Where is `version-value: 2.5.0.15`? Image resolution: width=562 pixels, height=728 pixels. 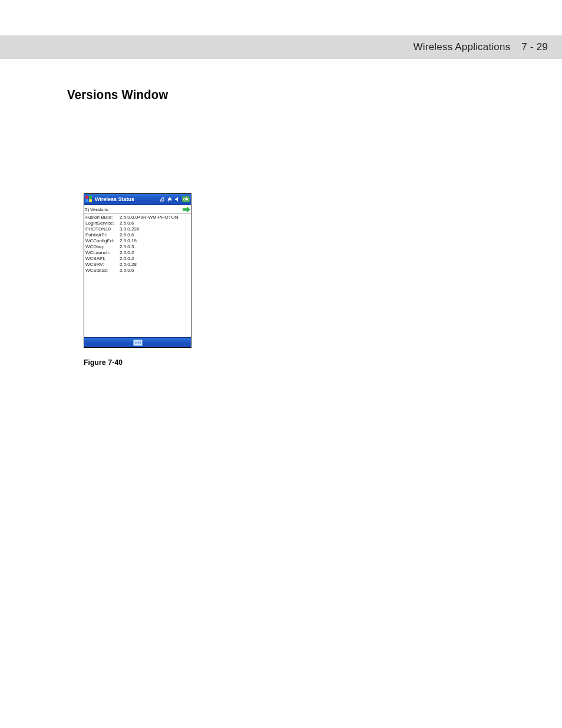
version-value: 2.5.0.15 is located at coordinates (128, 241).